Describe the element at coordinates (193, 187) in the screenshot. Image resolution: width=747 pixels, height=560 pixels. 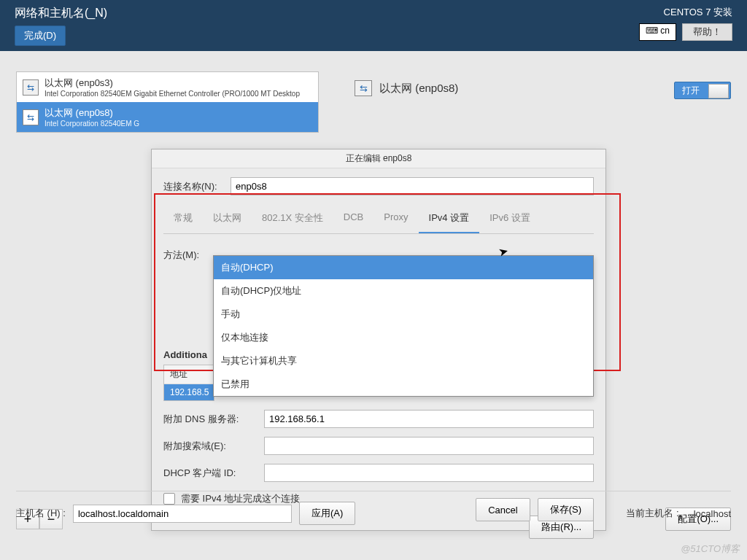
I see `connection-name-label: 连接名称(N):` at that location.